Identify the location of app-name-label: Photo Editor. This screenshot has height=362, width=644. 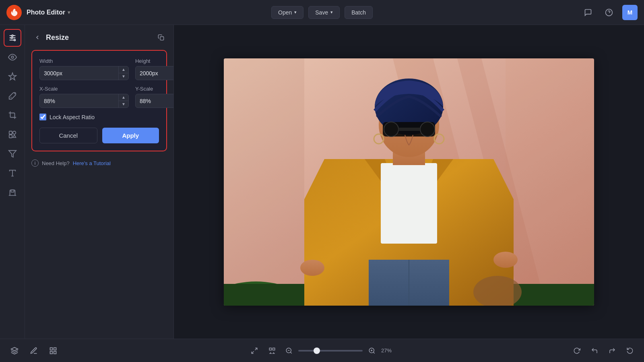
(46, 12).